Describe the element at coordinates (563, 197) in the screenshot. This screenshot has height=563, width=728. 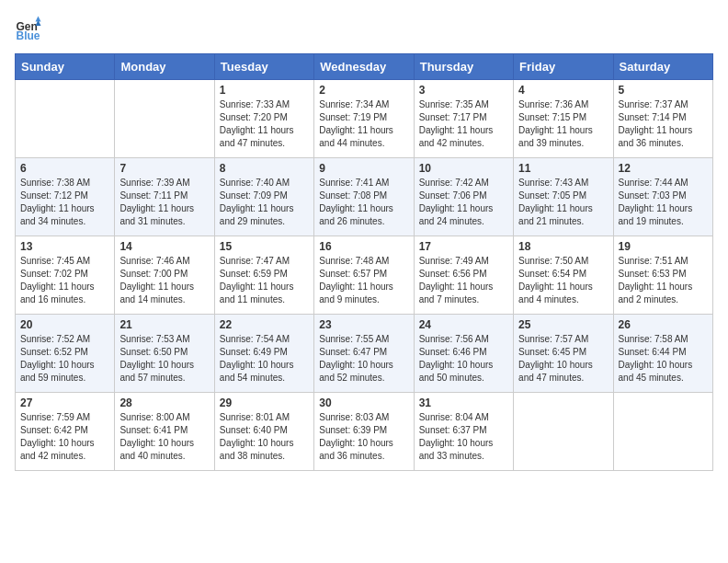
I see `calendar-cell: 11Sunrise: 7:43 AMSunset: 7:05 PMDayligh…` at that location.